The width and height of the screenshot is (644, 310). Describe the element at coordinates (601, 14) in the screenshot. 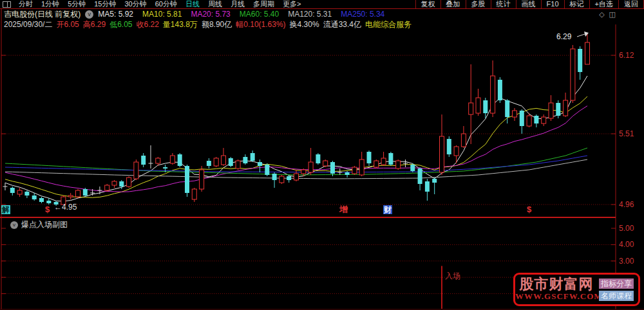

I see `diamond-icon: ◇` at that location.